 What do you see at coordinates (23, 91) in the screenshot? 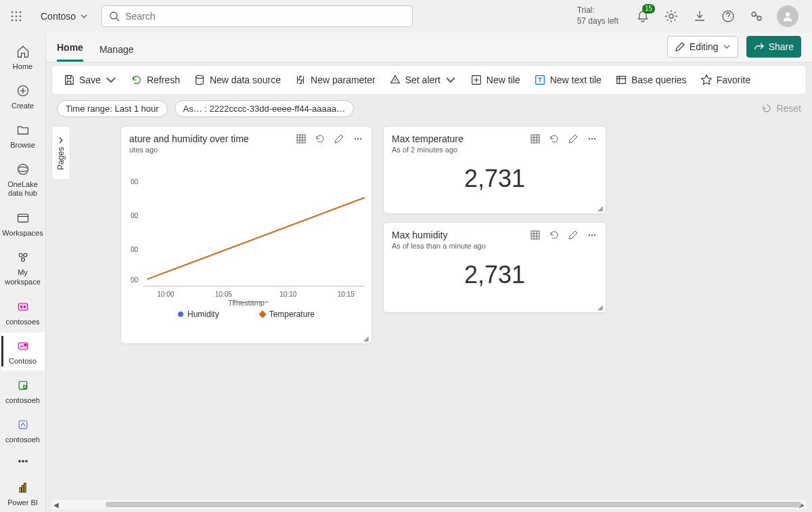
I see `plus-circle-icon` at bounding box center [23, 91].